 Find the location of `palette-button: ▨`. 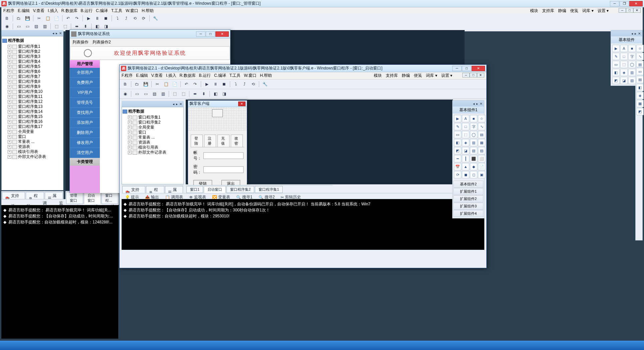

palette-button: ▨ is located at coordinates (482, 151).